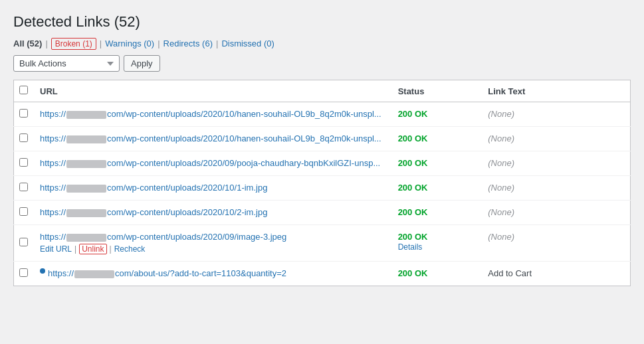 The image size is (644, 344). Describe the element at coordinates (322, 274) in the screenshot. I see `table-row: https://com/about-us/?add-to-cart=1103&q…` at that location.